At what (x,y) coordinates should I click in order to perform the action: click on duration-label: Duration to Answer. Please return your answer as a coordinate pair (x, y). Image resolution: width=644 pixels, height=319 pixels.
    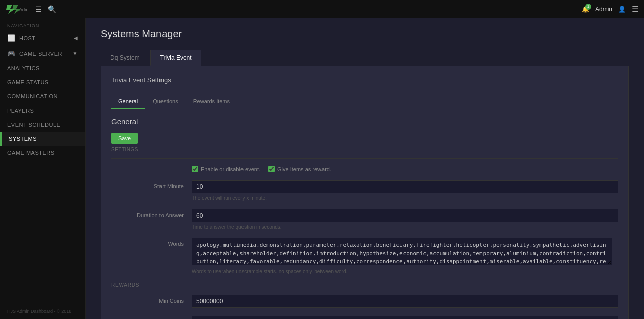
    Looking at the image, I should click on (151, 214).